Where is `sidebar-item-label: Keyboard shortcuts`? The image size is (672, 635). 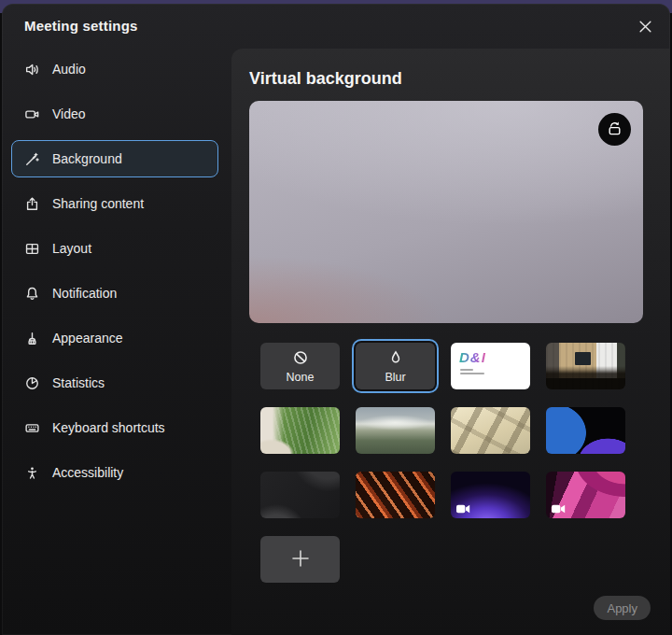
sidebar-item-label: Keyboard shortcuts is located at coordinates (108, 428).